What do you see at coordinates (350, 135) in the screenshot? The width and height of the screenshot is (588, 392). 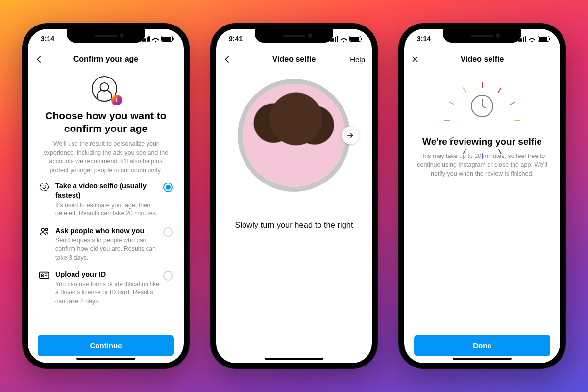 I see `arrow-right-icon` at bounding box center [350, 135].